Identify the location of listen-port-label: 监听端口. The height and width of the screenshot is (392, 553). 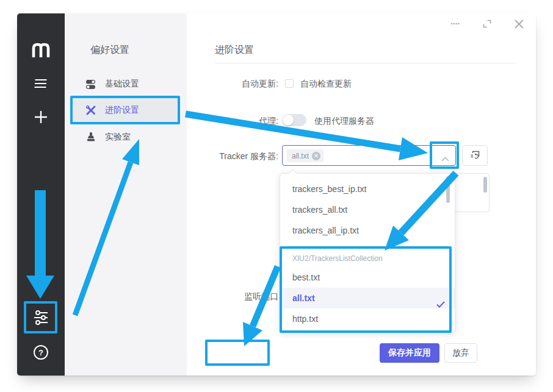
(233, 297).